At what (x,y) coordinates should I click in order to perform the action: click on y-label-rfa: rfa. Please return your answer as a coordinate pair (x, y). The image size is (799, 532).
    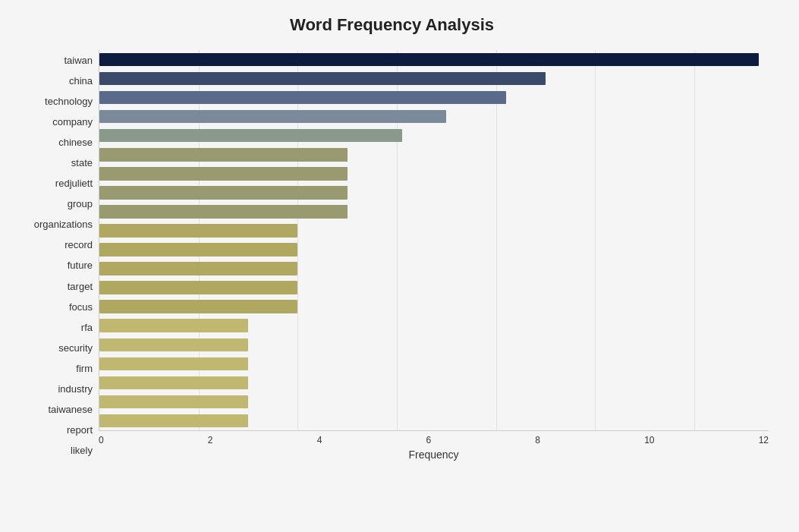
    Looking at the image, I should click on (87, 328).